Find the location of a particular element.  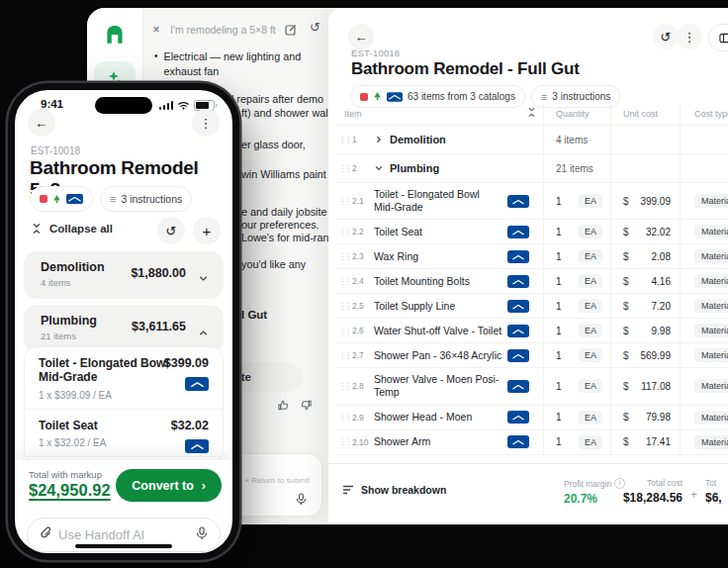

item-name: Toilet Seat is located at coordinates (108, 426).